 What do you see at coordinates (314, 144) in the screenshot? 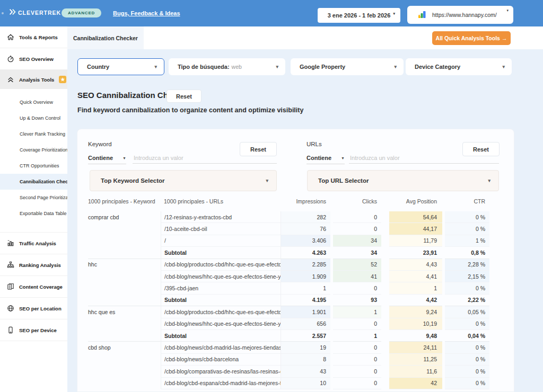
I see `url-filter-label: URLs` at bounding box center [314, 144].